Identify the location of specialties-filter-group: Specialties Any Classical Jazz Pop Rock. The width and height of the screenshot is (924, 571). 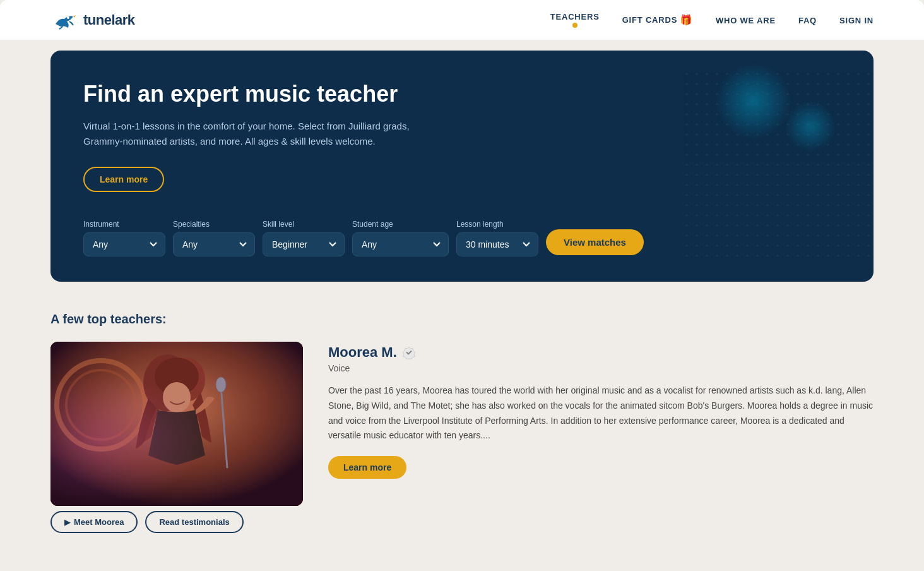
(214, 238).